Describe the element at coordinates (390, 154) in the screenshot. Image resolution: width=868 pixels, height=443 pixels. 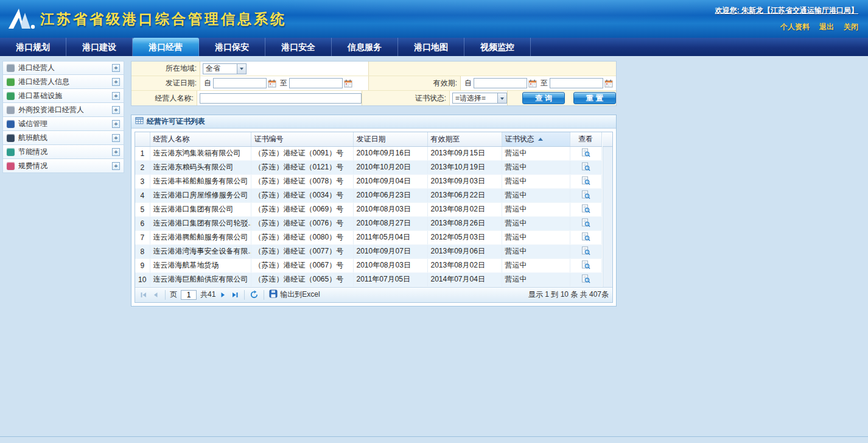
I see `issue-date-cell: 2010年09月16日` at that location.